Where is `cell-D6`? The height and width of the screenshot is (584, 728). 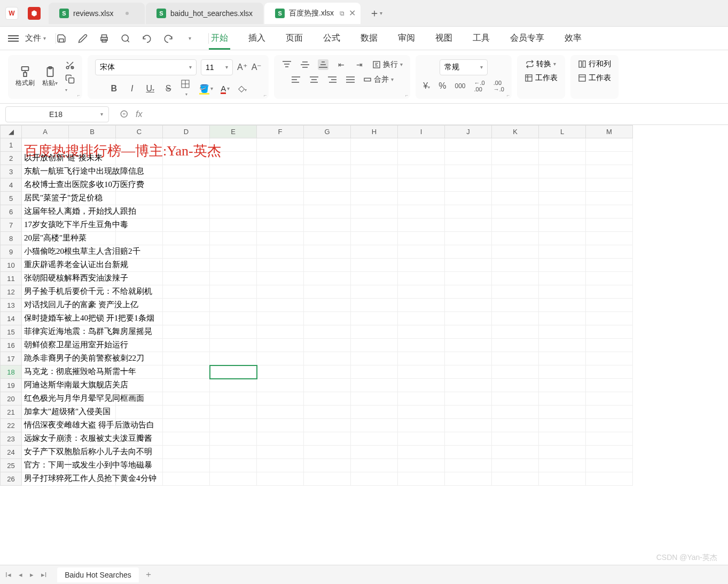
cell-D6 is located at coordinates (186, 212).